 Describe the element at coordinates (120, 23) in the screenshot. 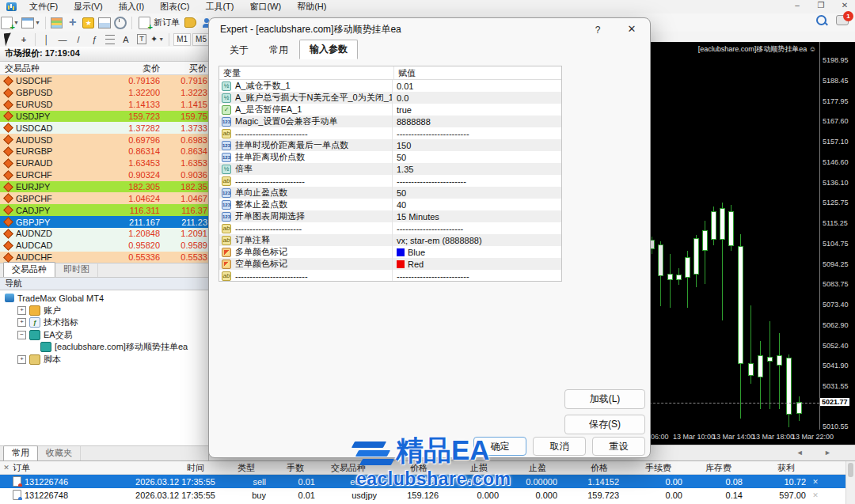

I see `strategy-tester-toggle` at that location.